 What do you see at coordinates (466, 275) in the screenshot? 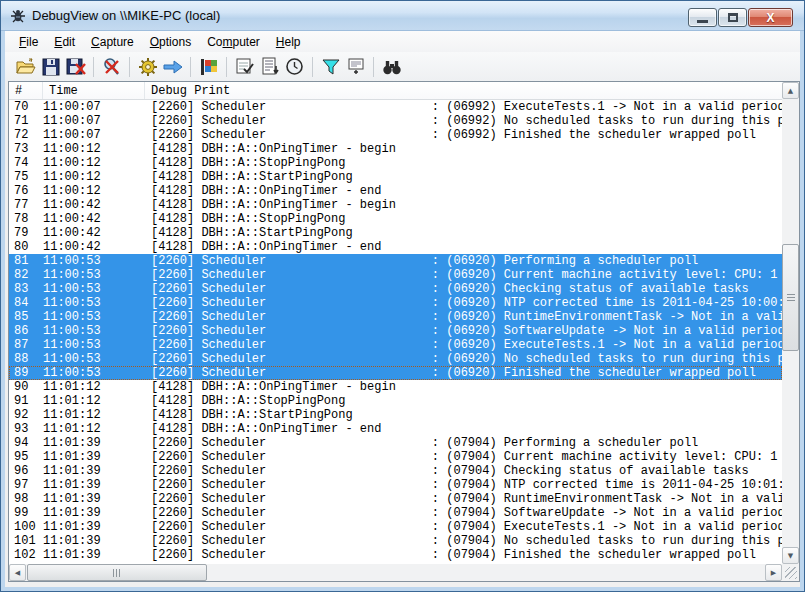
I see `row-debug-text: [2260] Scheduler : (06920) Current machi…` at bounding box center [466, 275].